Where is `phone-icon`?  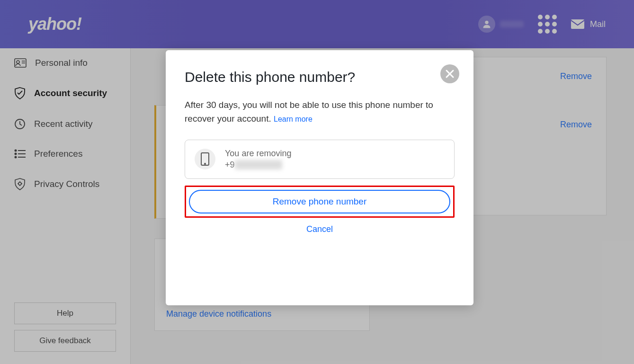 phone-icon is located at coordinates (205, 159).